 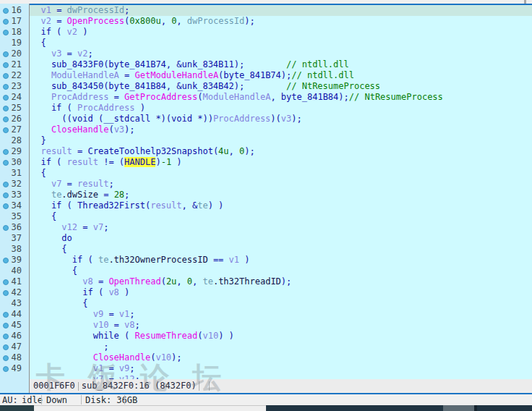 What do you see at coordinates (244, 260) in the screenshot?
I see `code-token: )` at bounding box center [244, 260].